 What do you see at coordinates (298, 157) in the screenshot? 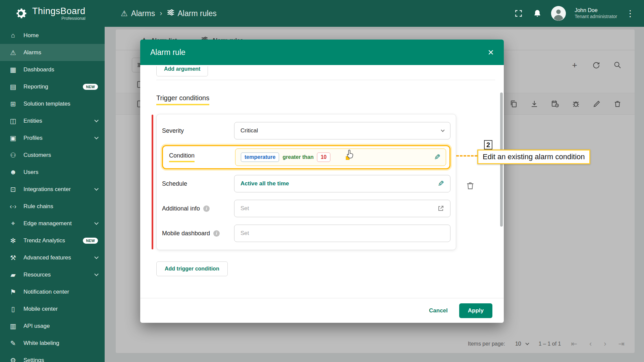
I see `condition-operation: greater than` at bounding box center [298, 157].